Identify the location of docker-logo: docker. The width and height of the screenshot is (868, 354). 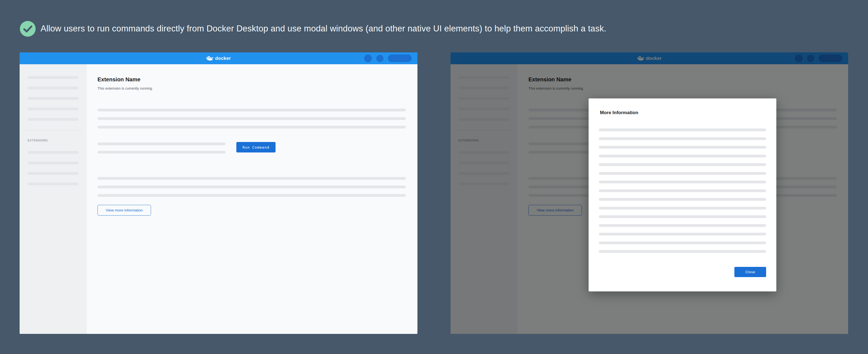
(218, 59).